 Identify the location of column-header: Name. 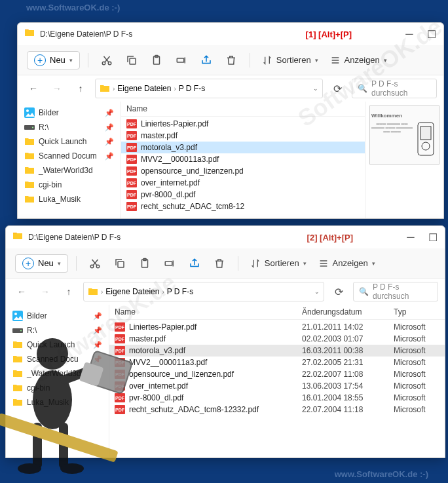
(243, 109).